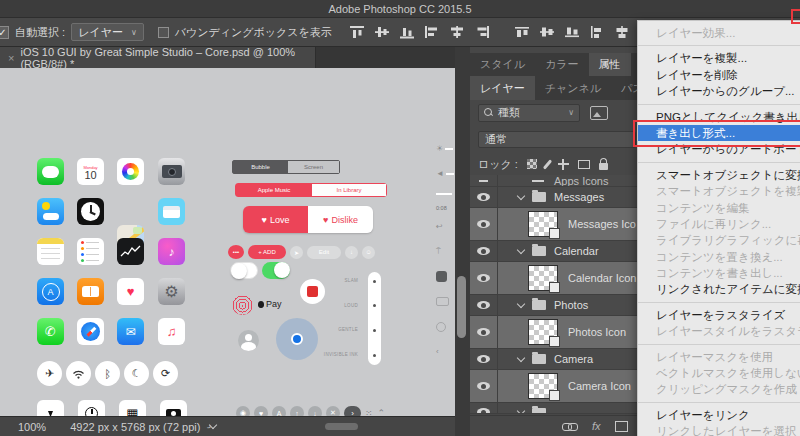 The height and width of the screenshot is (436, 800). What do you see at coordinates (382, 32) in the screenshot?
I see `align-vertical-center-icon` at bounding box center [382, 32].